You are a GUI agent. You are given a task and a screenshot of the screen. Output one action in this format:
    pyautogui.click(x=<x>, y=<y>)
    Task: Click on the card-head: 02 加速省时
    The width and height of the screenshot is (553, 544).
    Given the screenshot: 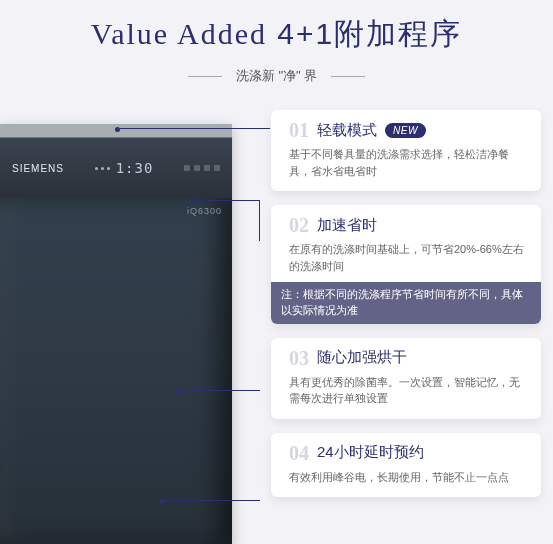 What is the action you would take?
    pyautogui.click(x=408, y=225)
    